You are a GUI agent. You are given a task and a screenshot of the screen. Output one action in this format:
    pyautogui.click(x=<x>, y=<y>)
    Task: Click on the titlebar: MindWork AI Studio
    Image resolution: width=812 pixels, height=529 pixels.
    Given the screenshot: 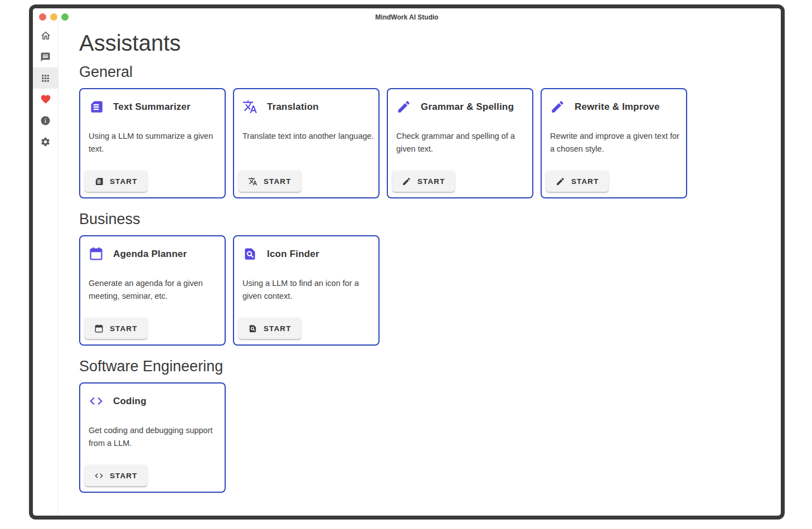 What is the action you would take?
    pyautogui.click(x=407, y=17)
    